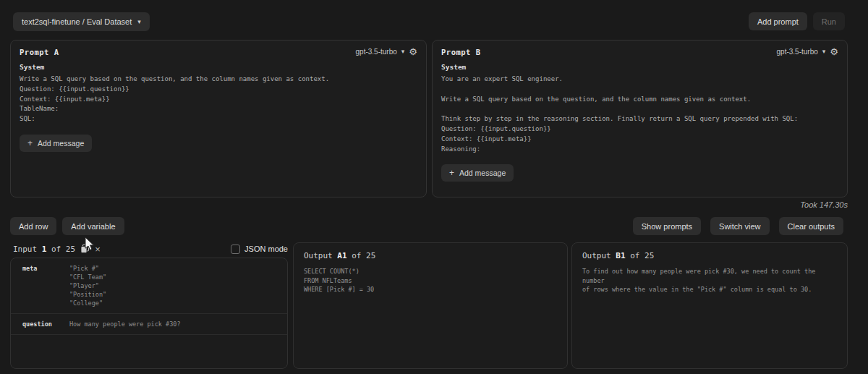 Image resolution: width=868 pixels, height=374 pixels. Describe the element at coordinates (477, 173) in the screenshot. I see `prompt-b-add-message-button: + Add message` at that location.